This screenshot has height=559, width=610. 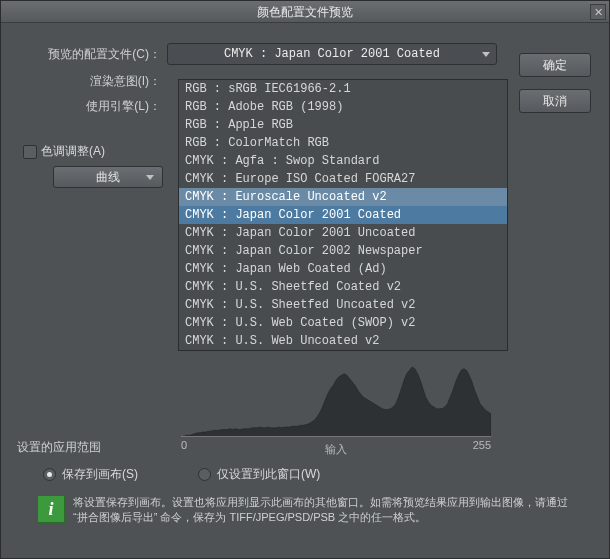 What do you see at coordinates (318, 474) in the screenshot?
I see `apply-scope-radios: 保存到画布(S) 仅设置到此窗口(W)` at bounding box center [318, 474].